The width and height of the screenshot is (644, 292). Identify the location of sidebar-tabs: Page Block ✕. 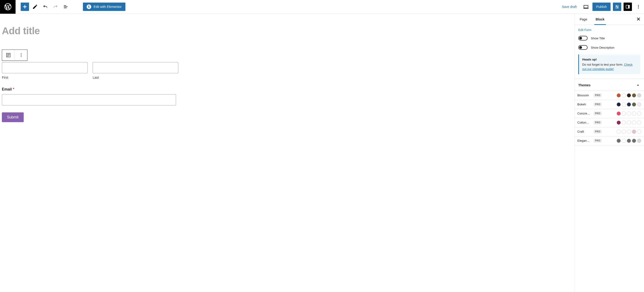
(609, 19).